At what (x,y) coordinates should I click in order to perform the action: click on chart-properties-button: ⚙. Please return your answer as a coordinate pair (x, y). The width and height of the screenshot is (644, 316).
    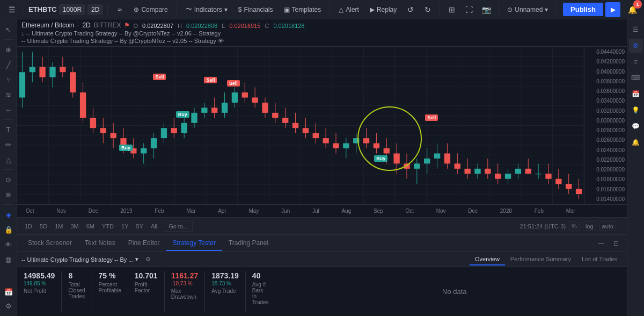
    Looking at the image, I should click on (636, 46).